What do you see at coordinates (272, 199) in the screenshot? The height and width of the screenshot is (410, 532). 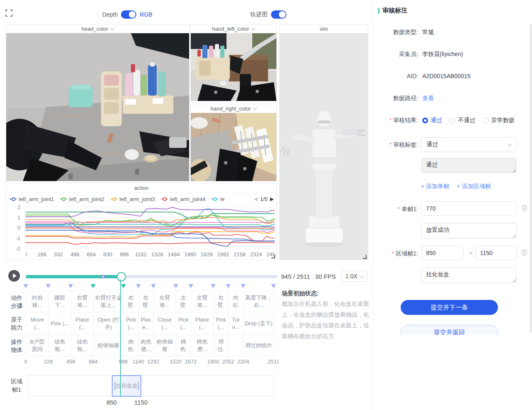 I see `legend-next-icon: ▶` at bounding box center [272, 199].